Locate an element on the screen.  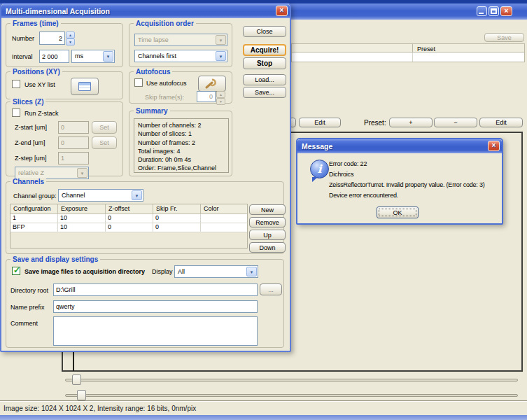
skip-frames-spinner: ▲ ▼ is located at coordinates (206, 97).